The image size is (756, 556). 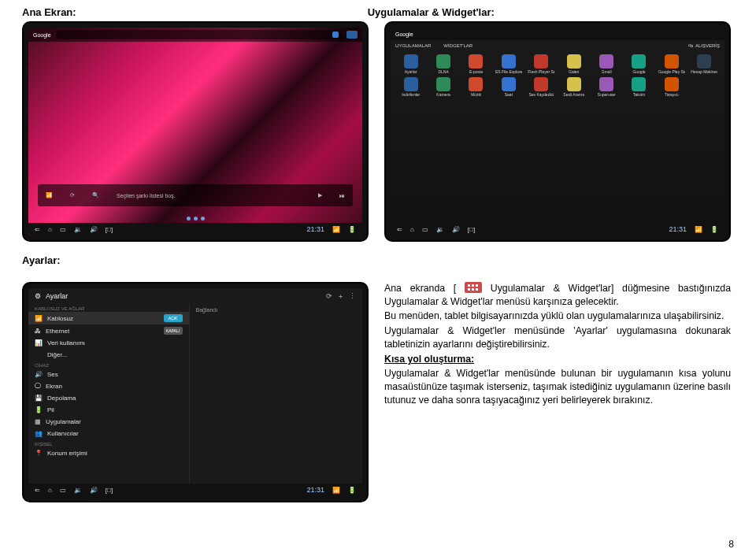 What do you see at coordinates (542, 65) in the screenshot?
I see `app-flash-player-se: Flash Player Se` at bounding box center [542, 65].